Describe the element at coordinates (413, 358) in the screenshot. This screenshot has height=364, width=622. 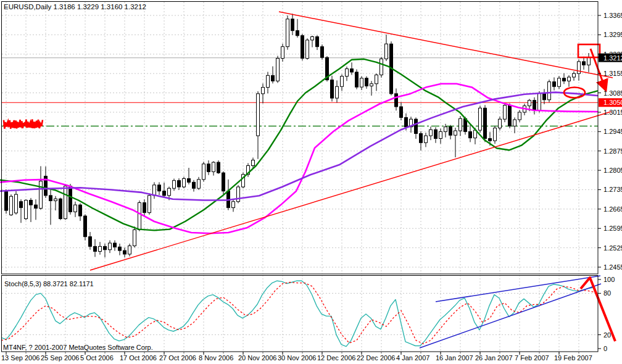
I see `date-tick-label: 4 Jan 2007` at that location.